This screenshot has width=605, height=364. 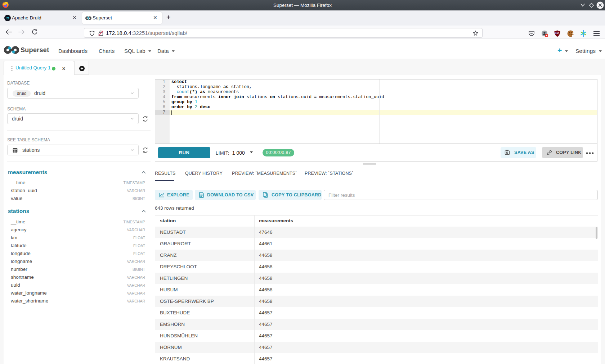 What do you see at coordinates (557, 33) in the screenshot?
I see `svg-text: UO` at bounding box center [557, 33].